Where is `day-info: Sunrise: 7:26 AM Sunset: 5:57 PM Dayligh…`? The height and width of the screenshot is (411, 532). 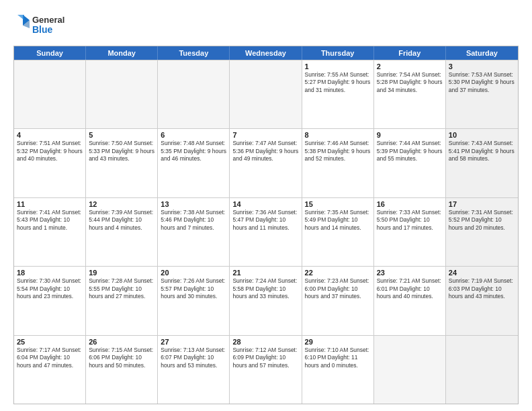
day-info: Sunrise: 7:26 AM Sunset: 5:57 PM Dayligh… is located at coordinates (193, 289).